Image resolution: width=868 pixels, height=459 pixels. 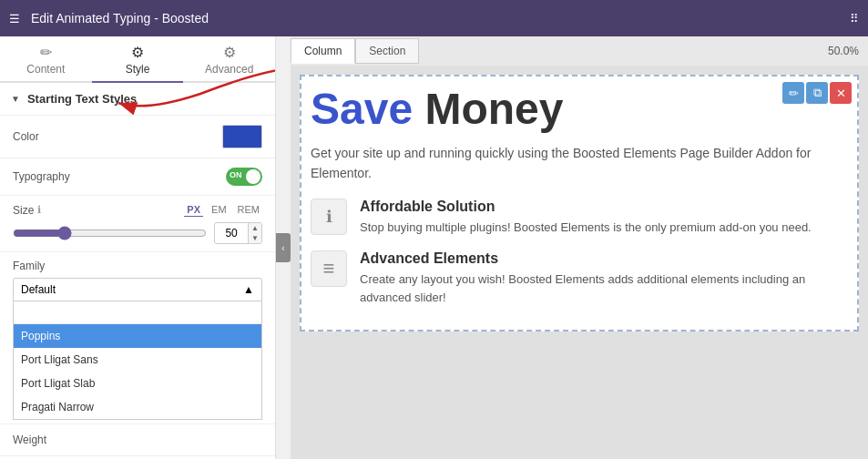 I want to click on hero-static-text: Money, so click(x=494, y=109).